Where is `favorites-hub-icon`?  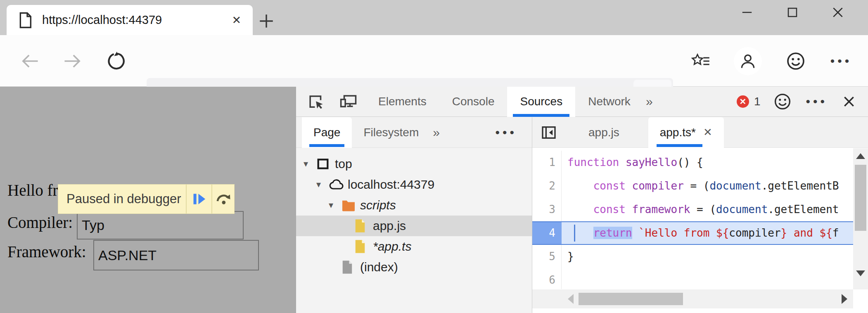 favorites-hub-icon is located at coordinates (701, 61).